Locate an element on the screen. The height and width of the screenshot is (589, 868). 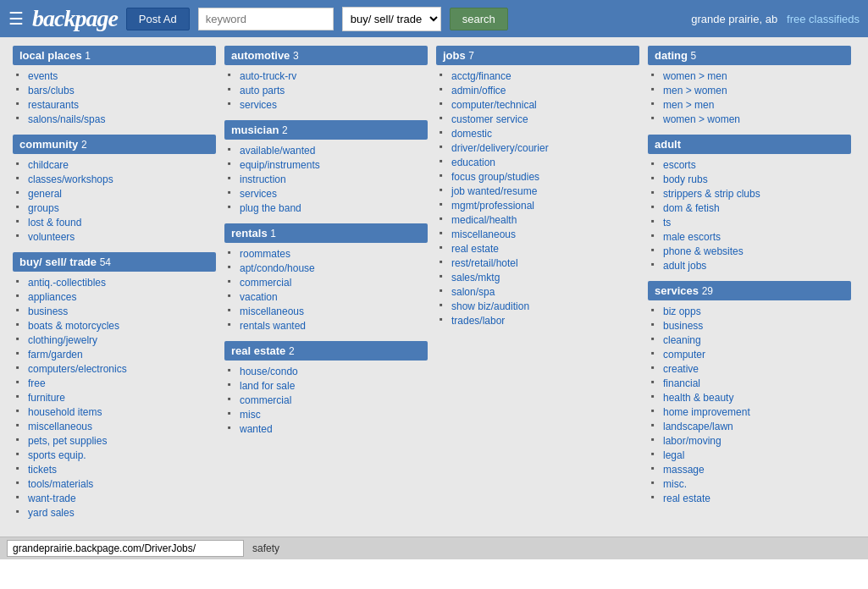
link-salons: salons/nails/spas is located at coordinates (66, 119).